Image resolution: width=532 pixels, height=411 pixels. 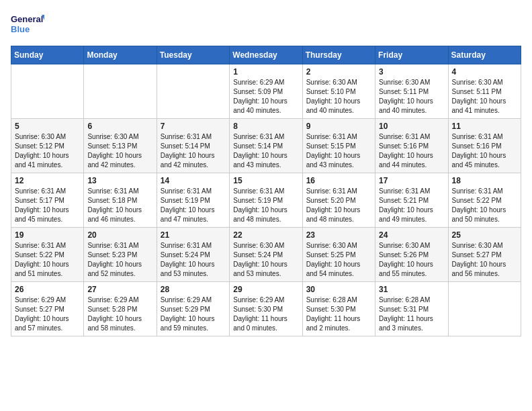 I want to click on calendar-cell: 30Sunrise: 6:28 AM Sunset: 5:30 PM Dayli…, so click(x=339, y=309).